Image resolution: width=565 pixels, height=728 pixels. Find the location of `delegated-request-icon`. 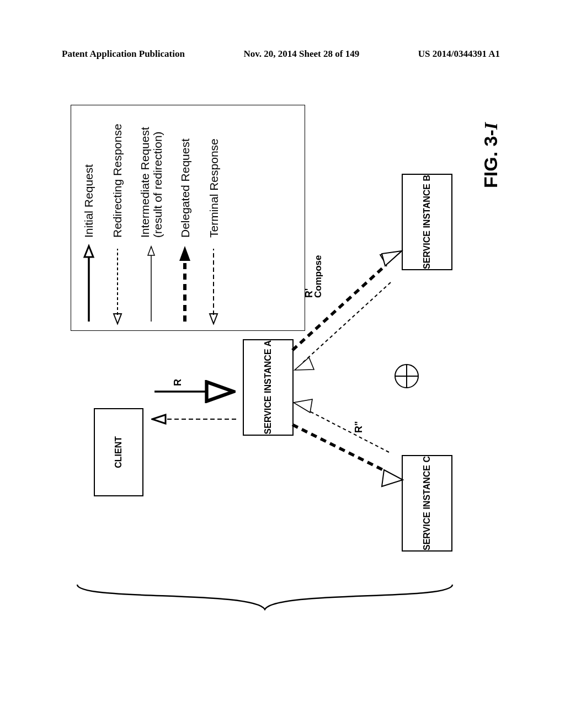

delegated-request-icon is located at coordinates (185, 285).